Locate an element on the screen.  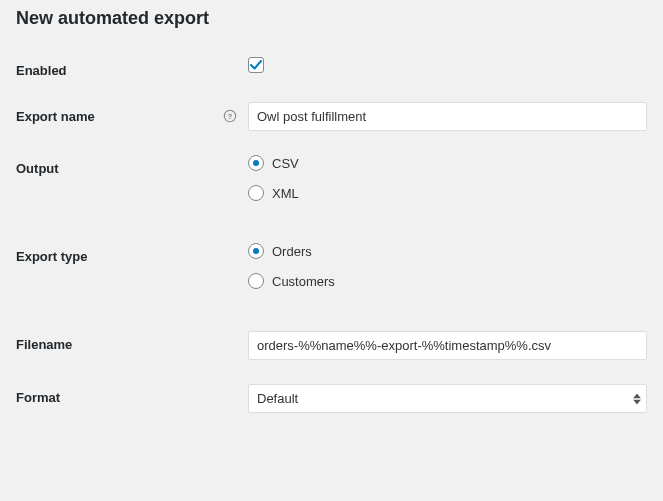
page-title: New automated export is located at coordinates (332, 18).